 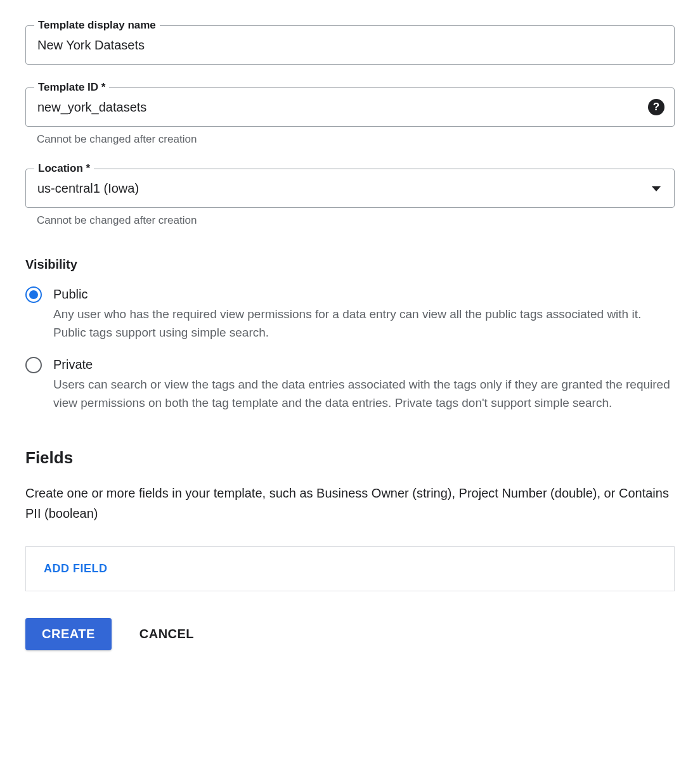 I want to click on template-id-helper: Cannot be changed after creation, so click(x=356, y=139).